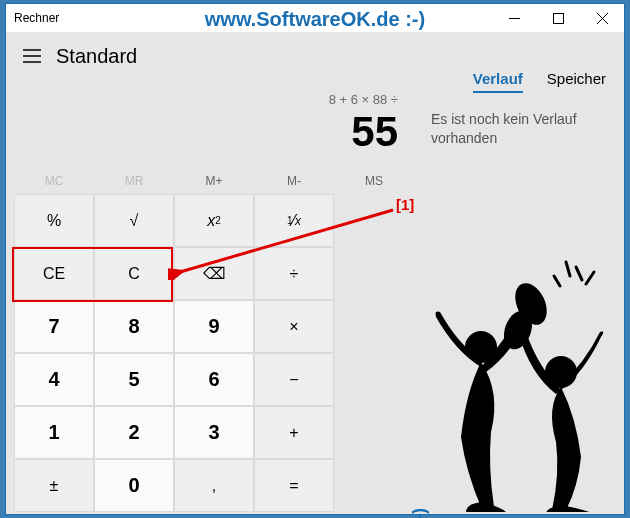 The height and width of the screenshot is (518, 630). Describe the element at coordinates (294, 486) in the screenshot. I see `key-equals: =` at that location.